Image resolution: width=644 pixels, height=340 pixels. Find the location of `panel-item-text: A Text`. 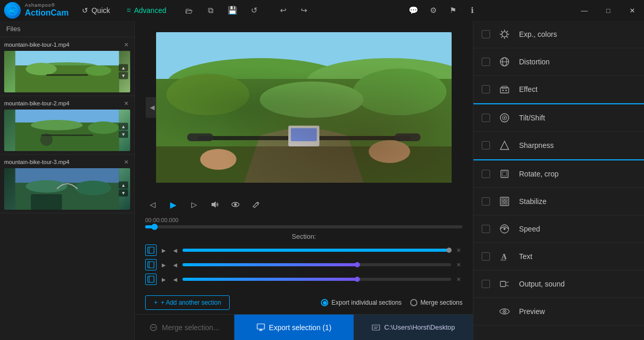

panel-item-text: A Text is located at coordinates (559, 256).